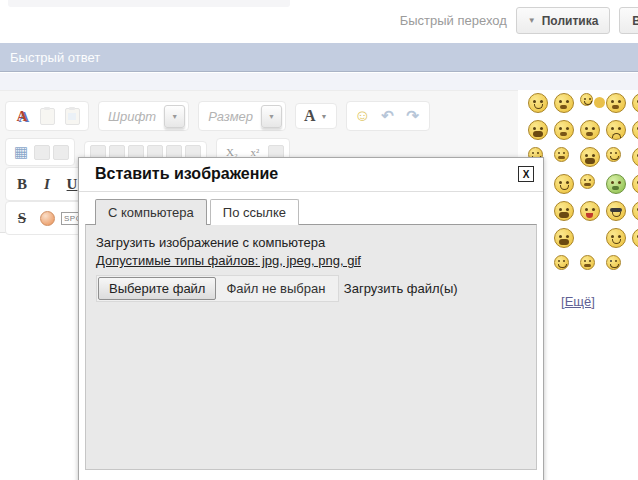 This screenshot has height=480, width=638. I want to click on image-icon, so click(48, 218).